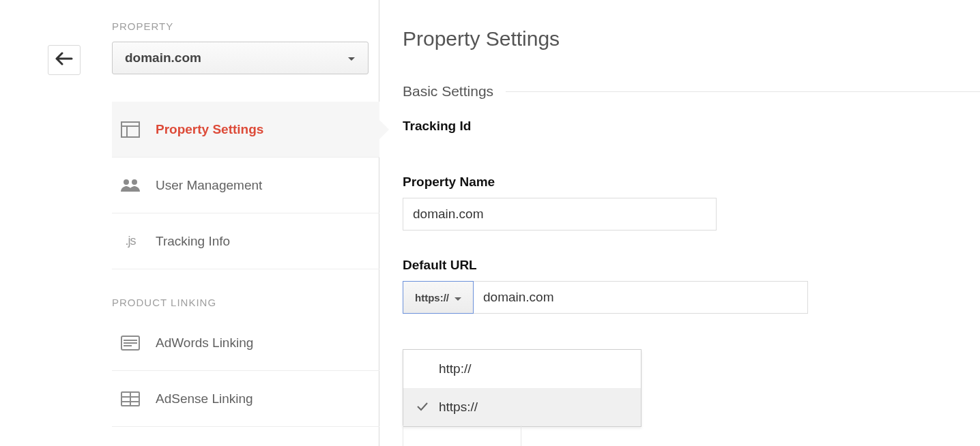  What do you see at coordinates (246, 130) in the screenshot?
I see `nav-property-settings: Property Settings` at bounding box center [246, 130].